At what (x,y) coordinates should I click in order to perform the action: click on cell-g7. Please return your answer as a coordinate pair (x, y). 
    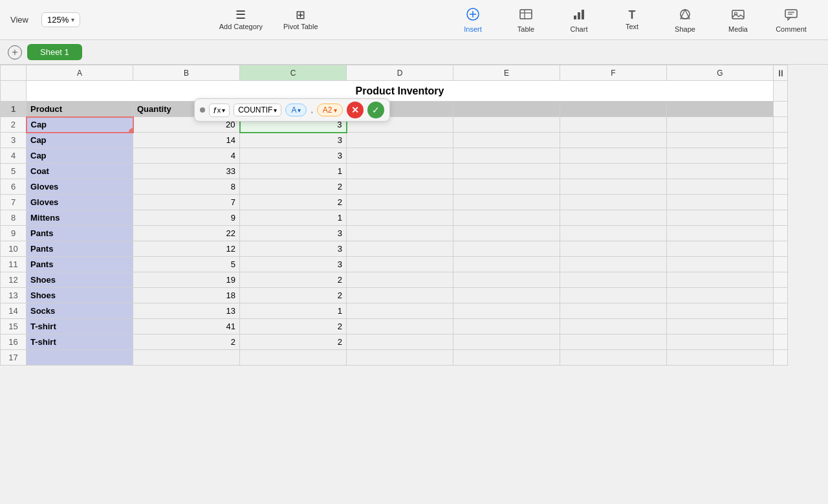
    Looking at the image, I should click on (721, 203).